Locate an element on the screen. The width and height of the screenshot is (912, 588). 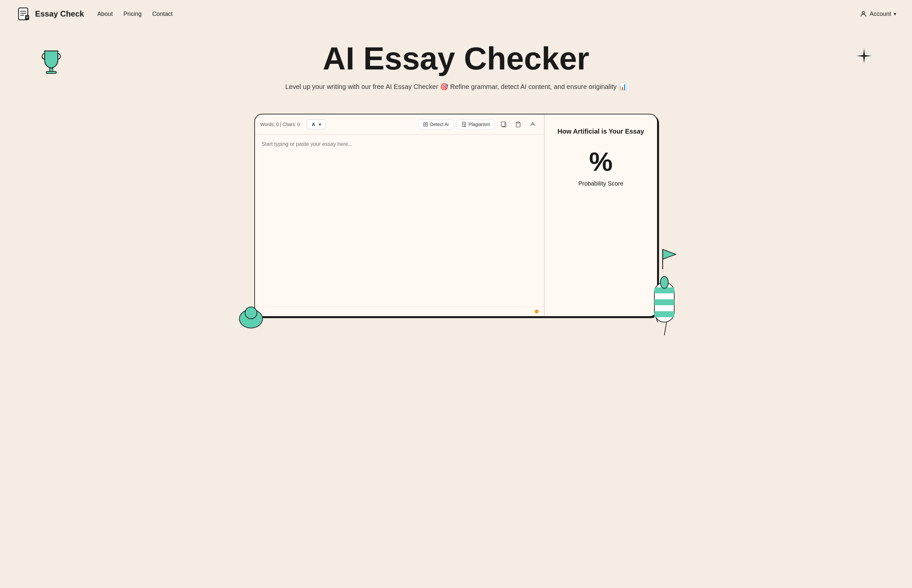
plagiarism-button: Plagiarism is located at coordinates (476, 124).